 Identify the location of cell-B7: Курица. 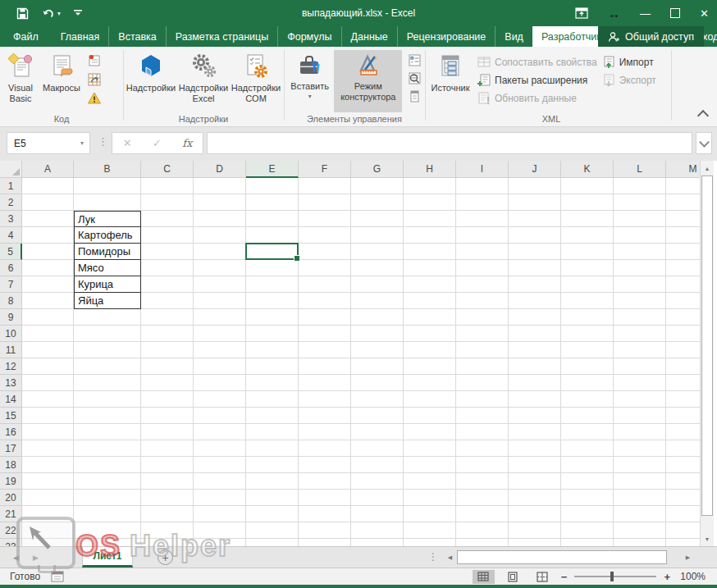
(107, 285).